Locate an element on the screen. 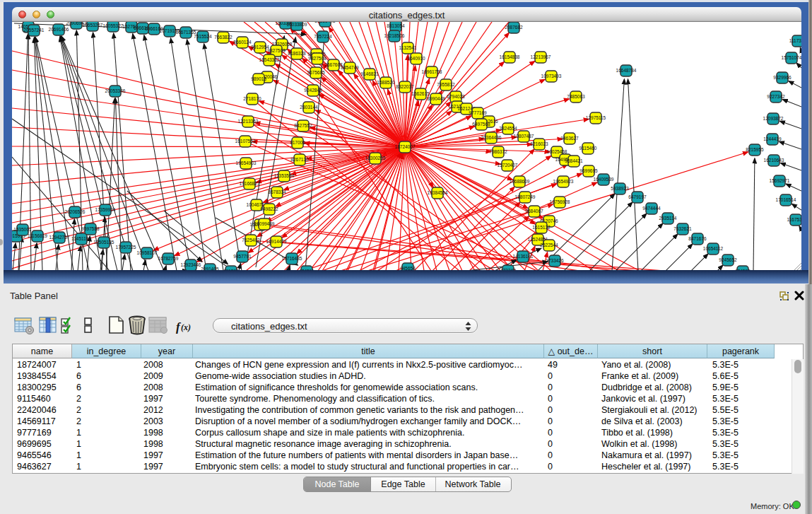 This screenshot has width=812, height=514. svg-text: 19654903 is located at coordinates (246, 163).